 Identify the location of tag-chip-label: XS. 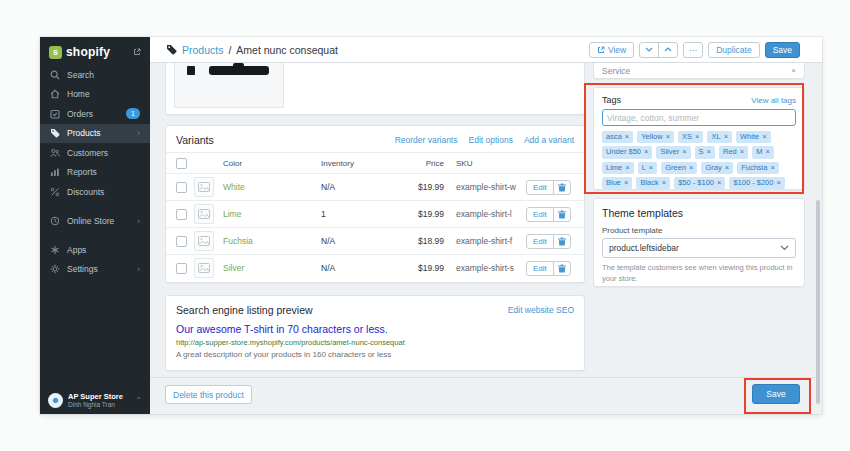
(687, 137).